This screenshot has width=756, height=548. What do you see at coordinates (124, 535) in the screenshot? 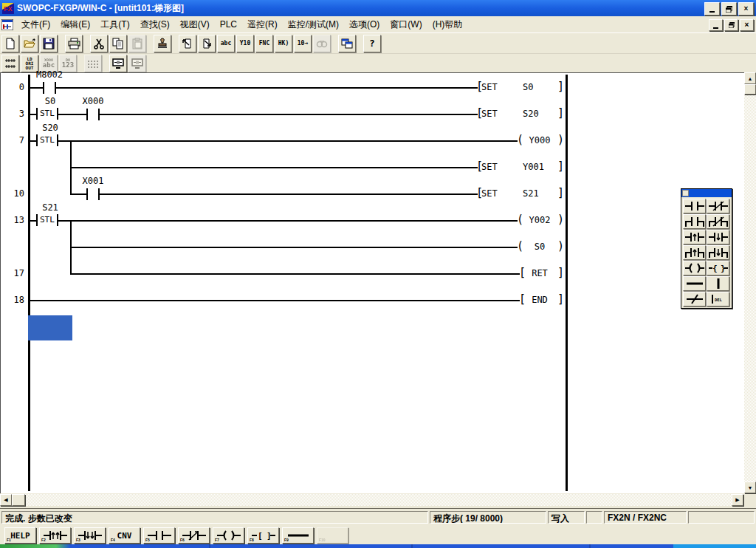
I see `fkey-f4: F4CNV` at bounding box center [124, 535].